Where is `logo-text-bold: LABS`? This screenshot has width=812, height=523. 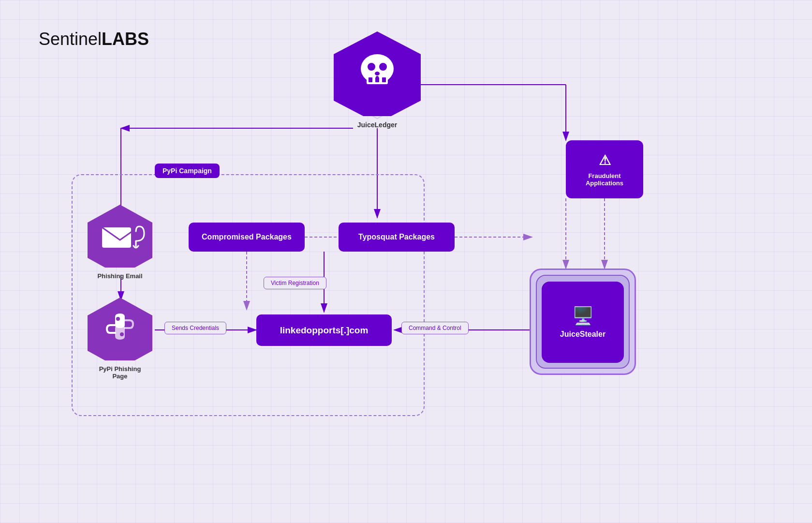
logo-text-bold: LABS is located at coordinates (125, 39).